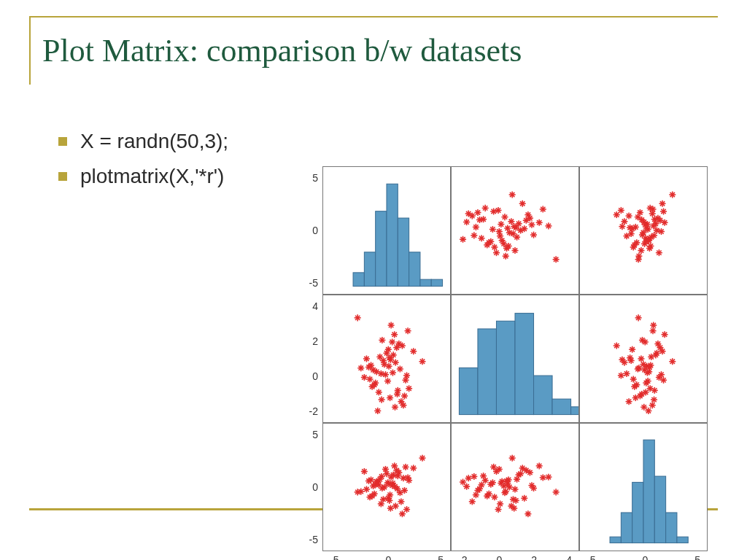  Describe the element at coordinates (387, 556) in the screenshot. I see `x-axis-labels-col1: -5 0 5` at that location.